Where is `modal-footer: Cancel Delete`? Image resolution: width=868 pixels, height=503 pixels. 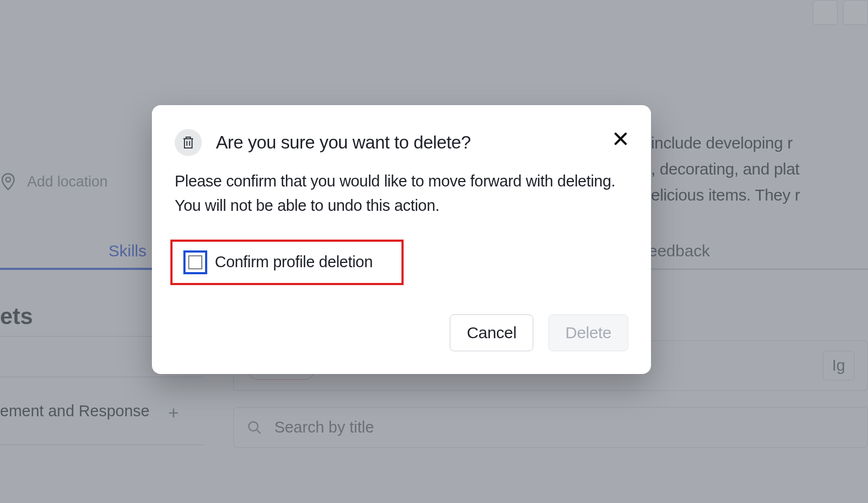
modal-footer: Cancel Delete is located at coordinates (401, 333).